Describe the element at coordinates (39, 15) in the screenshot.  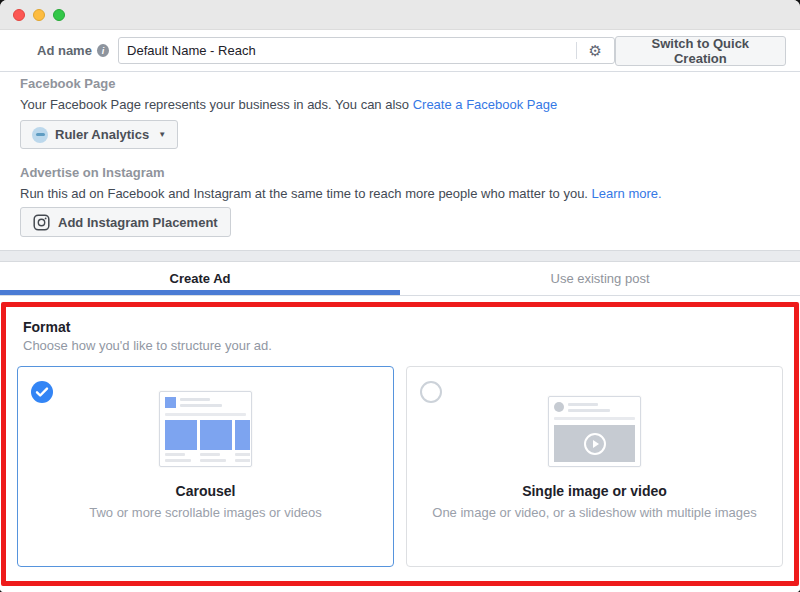
I see `minimize-window-icon` at that location.